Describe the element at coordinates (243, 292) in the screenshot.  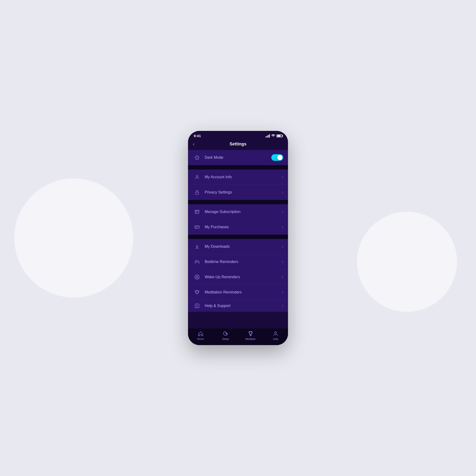
I see `meditation-reminders-label: Meditation Reminders` at that location.